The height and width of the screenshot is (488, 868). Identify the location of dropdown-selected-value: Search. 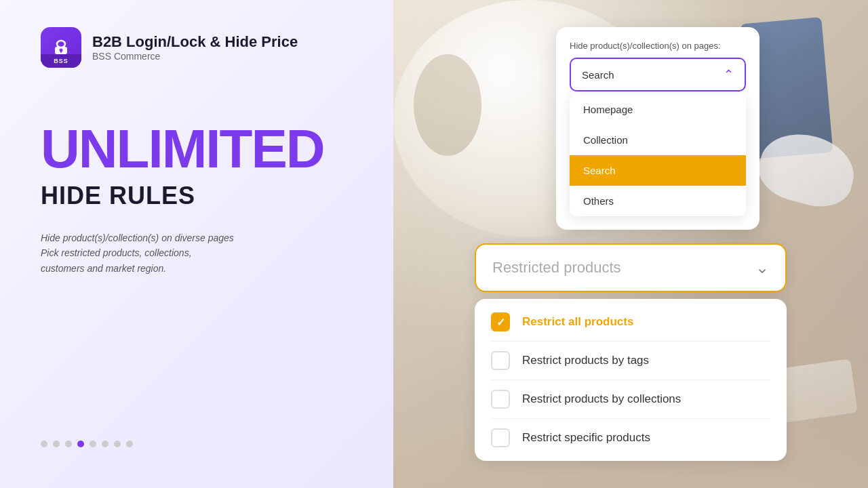
(598, 75).